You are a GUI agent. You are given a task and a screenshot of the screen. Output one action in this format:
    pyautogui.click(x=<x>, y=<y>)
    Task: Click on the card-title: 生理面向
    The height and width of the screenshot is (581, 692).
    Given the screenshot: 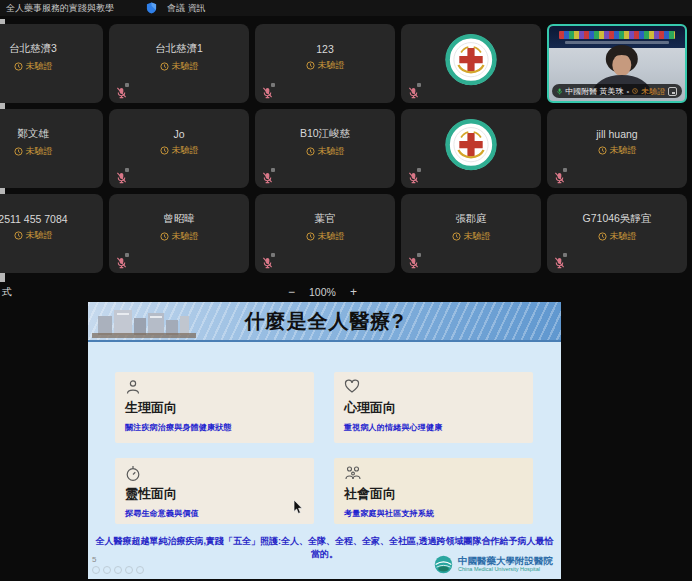 What is the action you would take?
    pyautogui.click(x=214, y=408)
    